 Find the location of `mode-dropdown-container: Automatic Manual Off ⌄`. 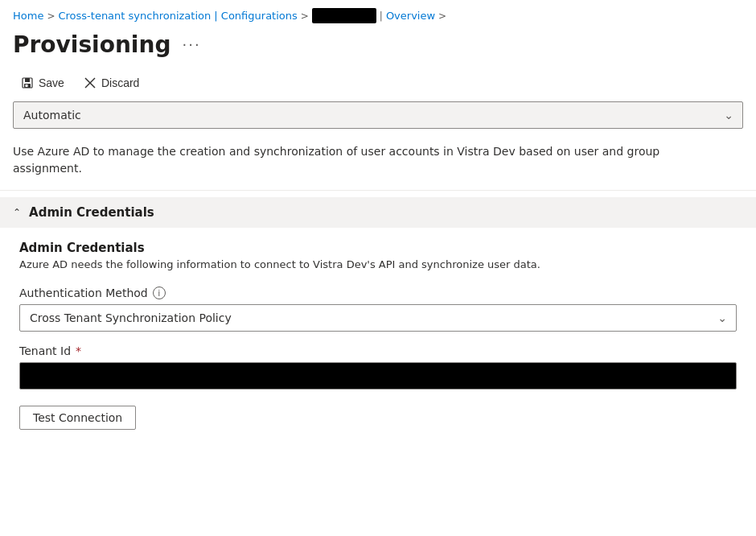

mode-dropdown-container: Automatic Manual Off ⌄ is located at coordinates (378, 118).